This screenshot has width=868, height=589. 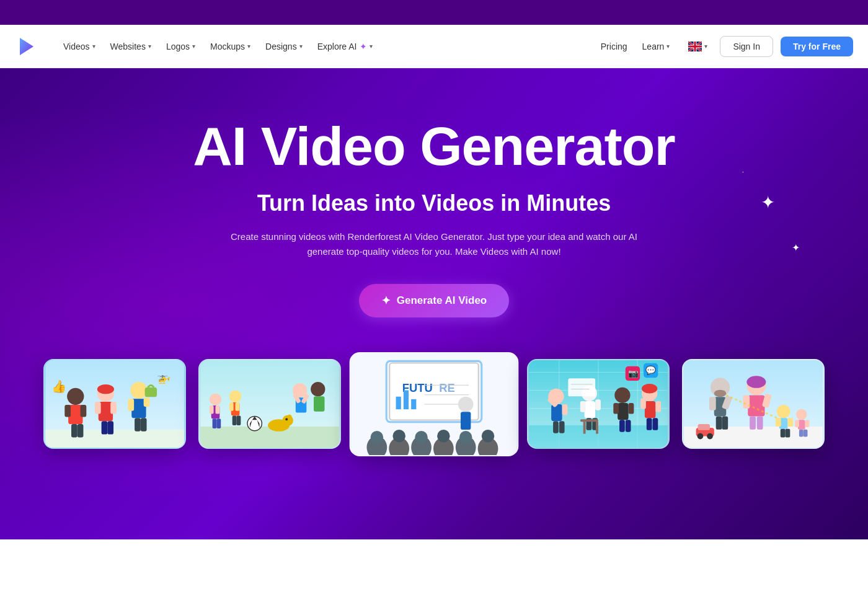 I want to click on nav-item-learn: Learn ▾, so click(x=656, y=46).